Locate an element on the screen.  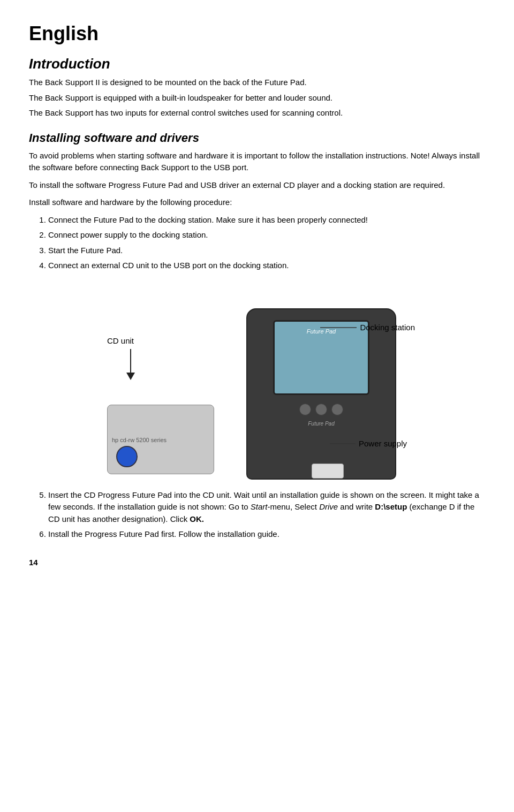
docking-label-group: Docking station is located at coordinates (367, 328).